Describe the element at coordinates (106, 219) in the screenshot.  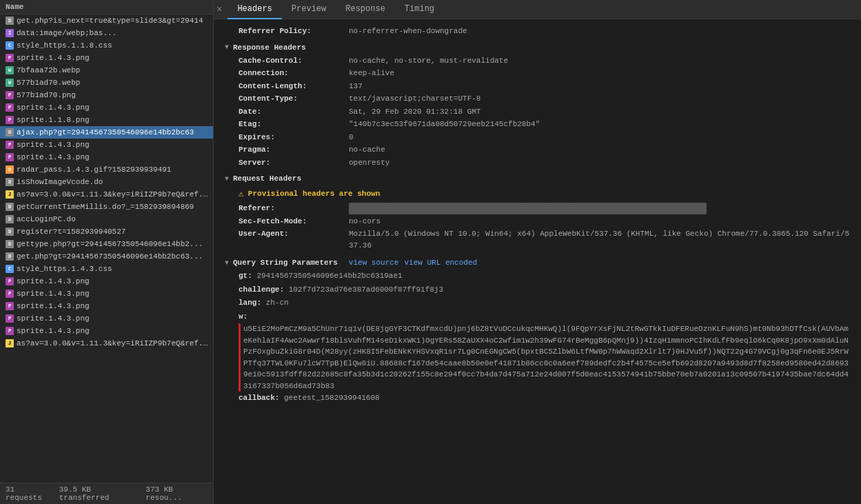
I see `list-item: DaccLoginPC.do` at that location.